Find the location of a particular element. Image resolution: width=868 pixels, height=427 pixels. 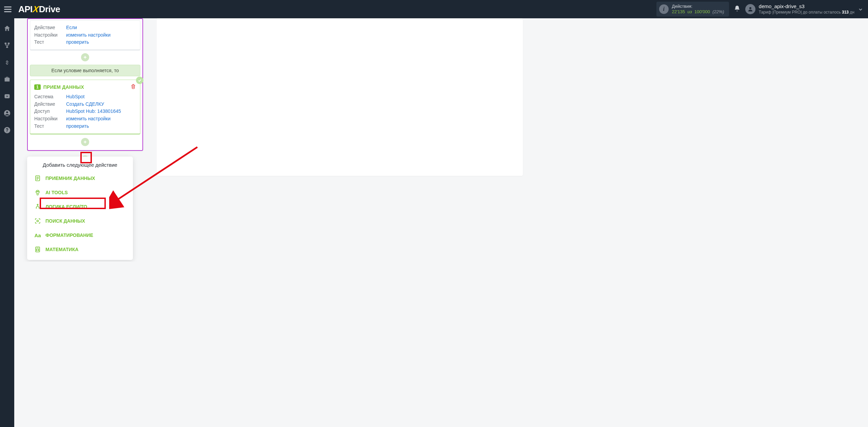

brand-logo: APIXDrive is located at coordinates (39, 9).